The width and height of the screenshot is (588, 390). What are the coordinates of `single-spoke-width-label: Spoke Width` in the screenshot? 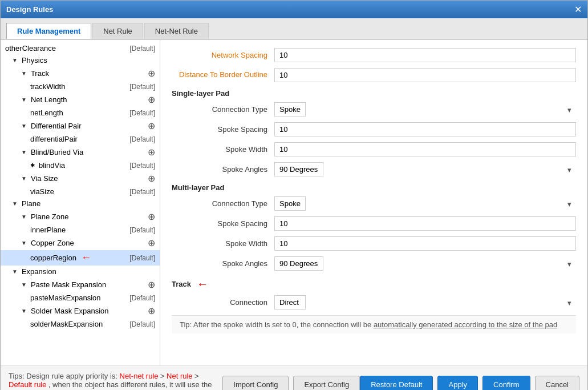 It's located at (223, 150).